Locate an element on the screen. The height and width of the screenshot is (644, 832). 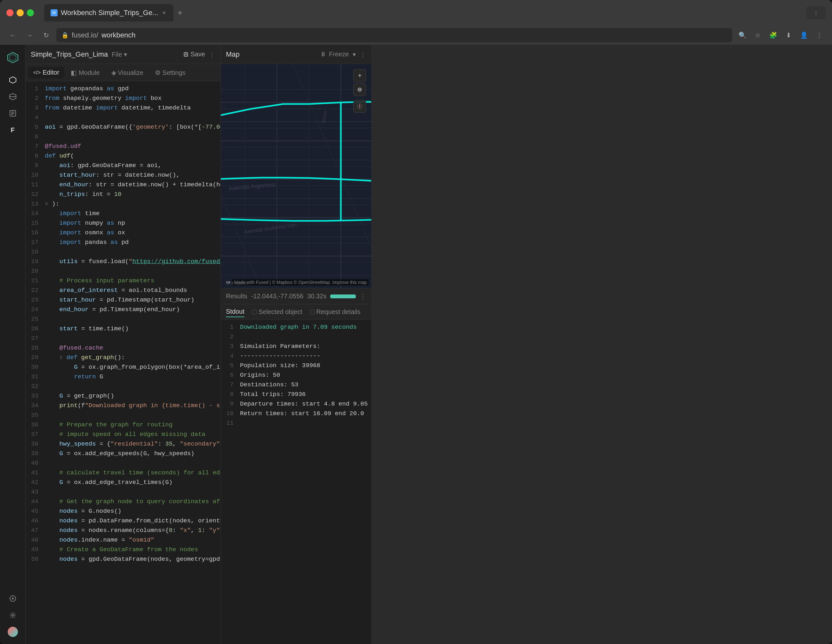
code-line: 50 nodes = gpd.GeoDataFrame(nodes, geome… is located at coordinates (123, 559).